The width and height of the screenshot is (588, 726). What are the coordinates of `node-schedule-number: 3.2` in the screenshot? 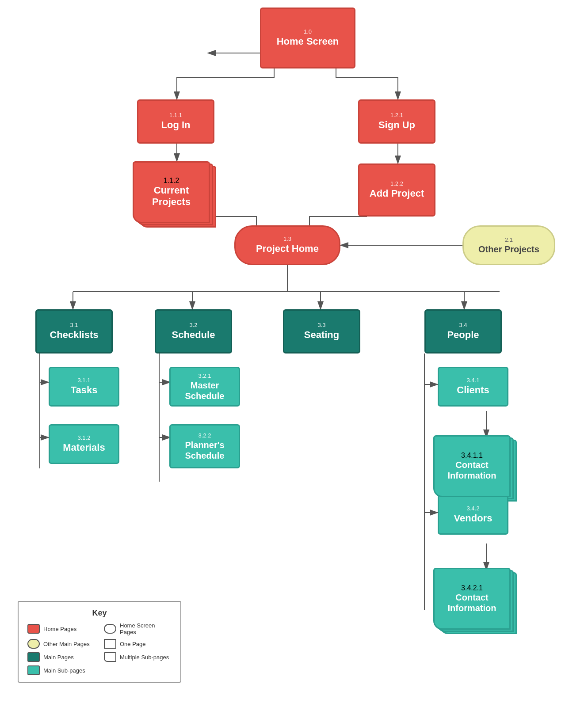 It's located at (193, 325).